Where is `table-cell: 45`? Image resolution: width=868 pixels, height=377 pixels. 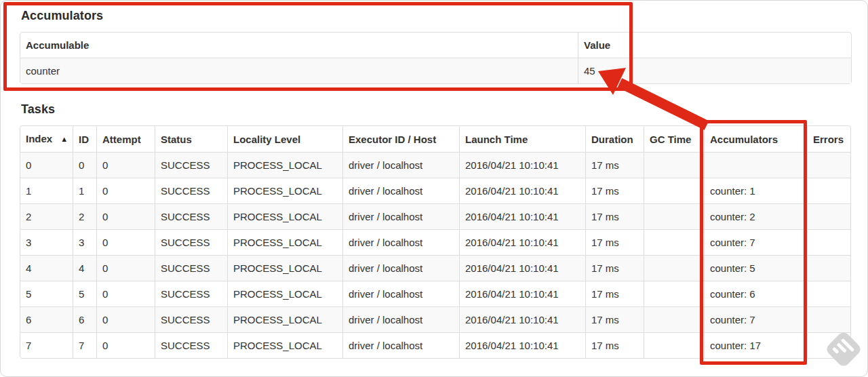
table-cell: 45 is located at coordinates (715, 71).